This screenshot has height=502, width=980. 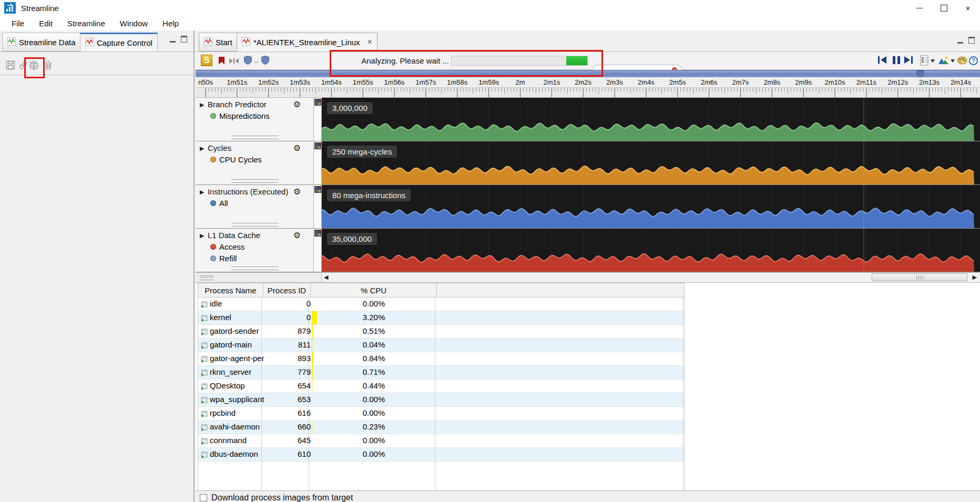 What do you see at coordinates (943, 61) in the screenshot?
I see `chart-view-icon` at bounding box center [943, 61].